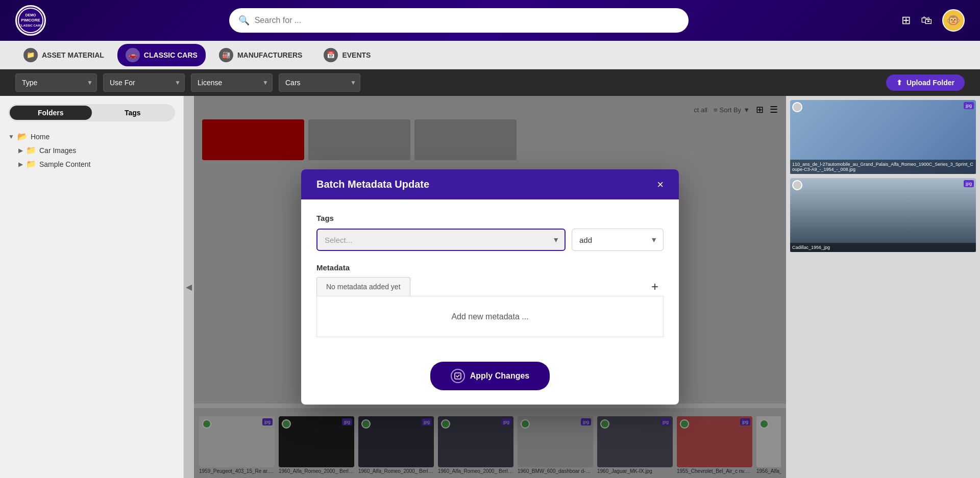 This screenshot has width=980, height=478. I want to click on type-filter: Type, so click(56, 83).